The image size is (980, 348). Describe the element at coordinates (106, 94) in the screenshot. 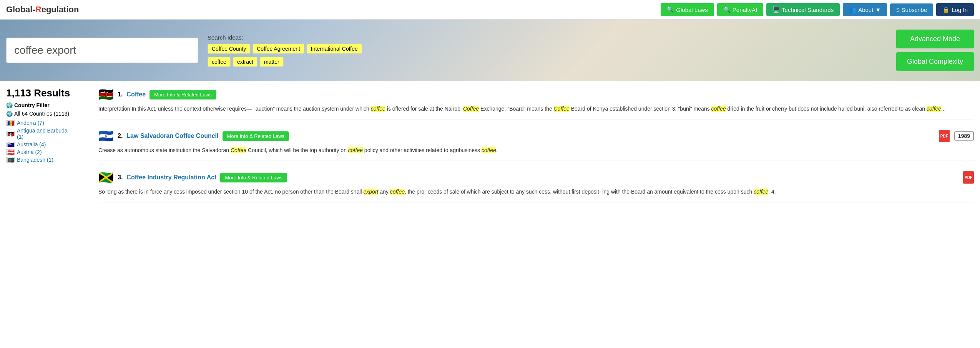

I see `flag-kenya: 🇰🇪` at that location.